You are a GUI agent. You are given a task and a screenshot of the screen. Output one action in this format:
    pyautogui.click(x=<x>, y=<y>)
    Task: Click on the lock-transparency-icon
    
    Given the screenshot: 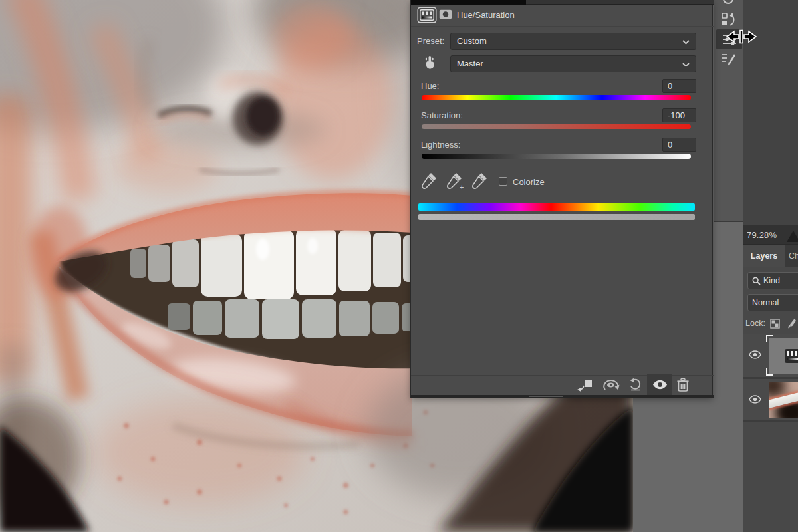 What is the action you would take?
    pyautogui.click(x=775, y=323)
    